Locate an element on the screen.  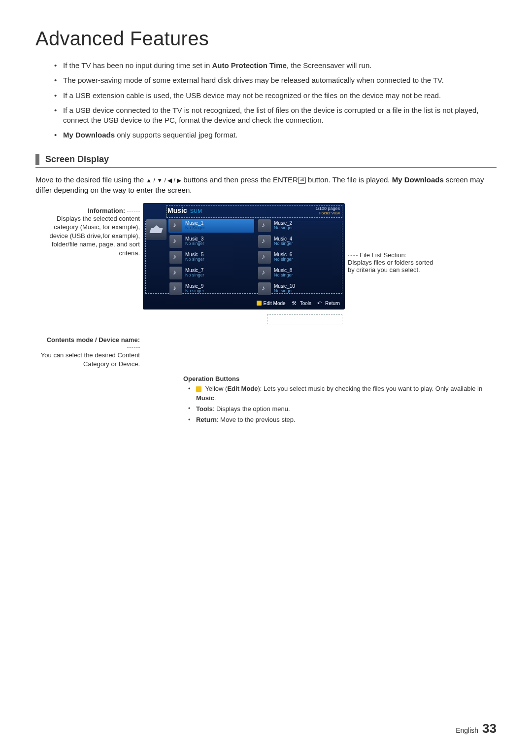
file-item: Music_2No singer is located at coordinates (300, 226).